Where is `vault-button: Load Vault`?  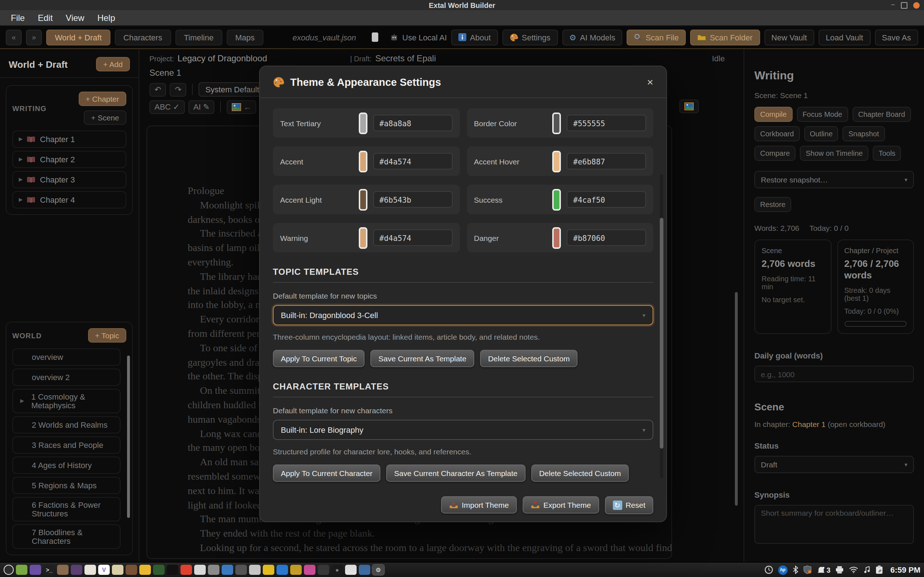
vault-button: Load Vault is located at coordinates (845, 37).